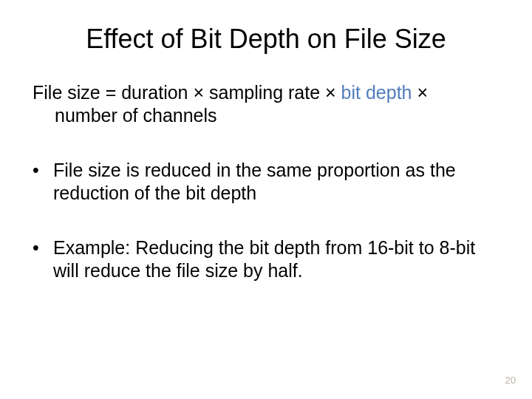 The image size is (532, 399). What do you see at coordinates (377, 92) in the screenshot?
I see `formula-highlight: bit depth` at bounding box center [377, 92].